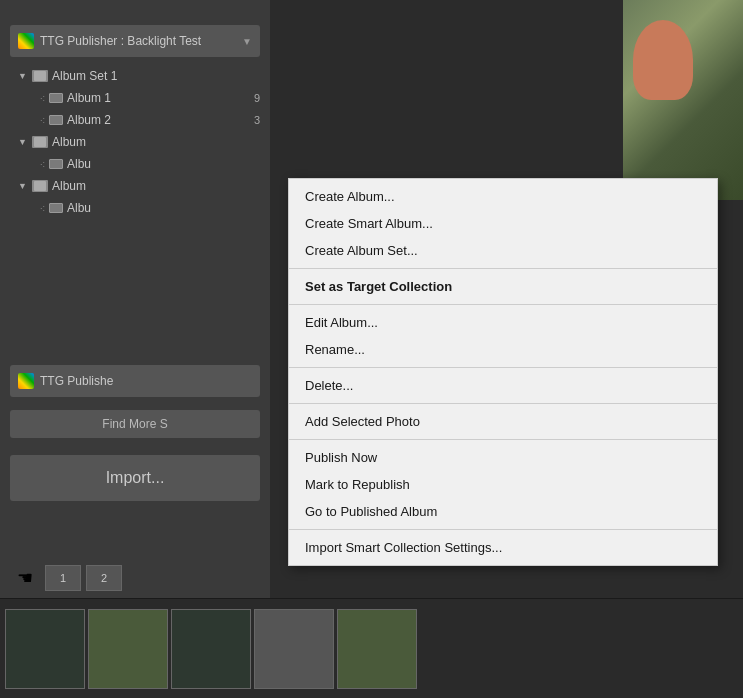 This screenshot has height=698, width=743. I want to click on import-label: Import..., so click(136, 478).